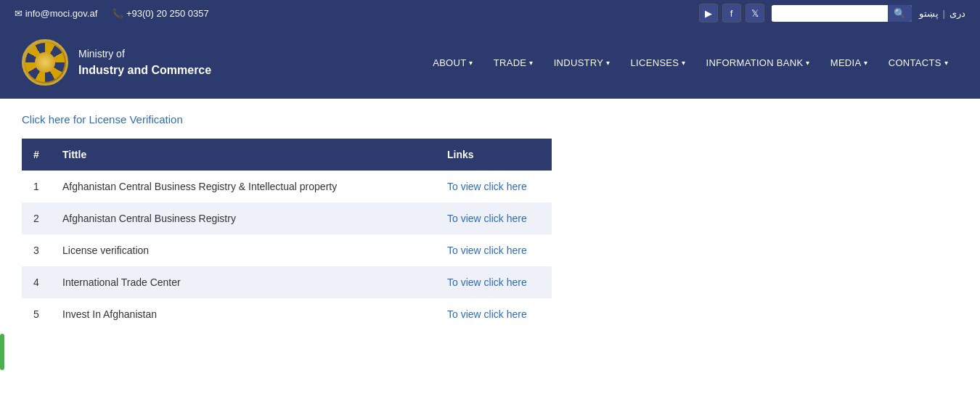 This screenshot has height=402, width=980. I want to click on logo-icon, so click(45, 62).